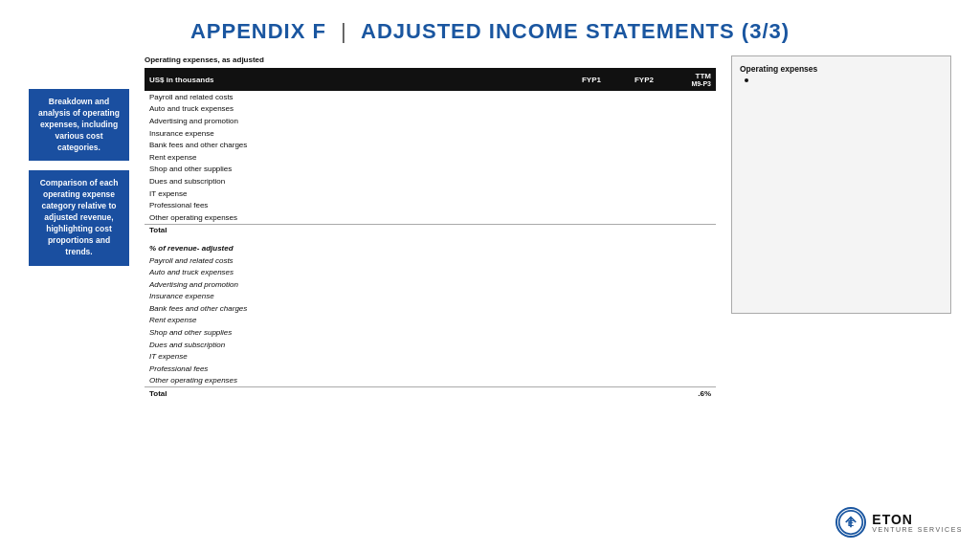  What do you see at coordinates (841, 185) in the screenshot?
I see `chart-box: Operating expenses` at bounding box center [841, 185].